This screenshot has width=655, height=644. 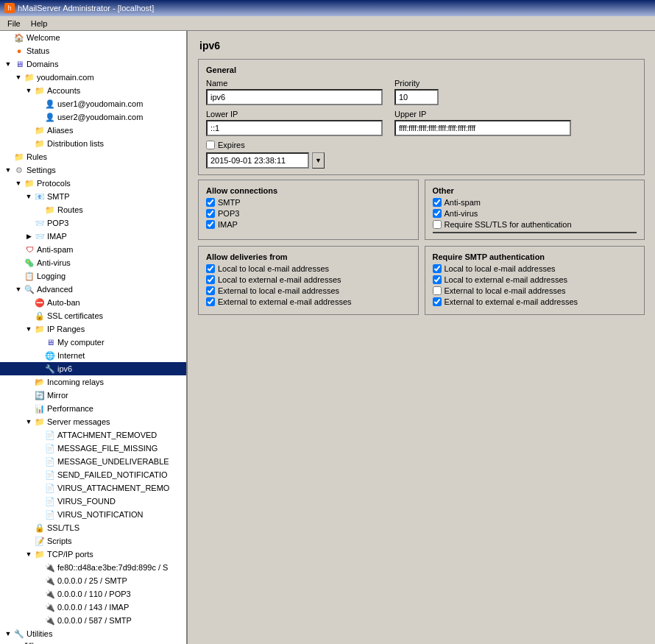 I want to click on tree-node-ipv6: 🔧 ipv6, so click(x=93, y=369).